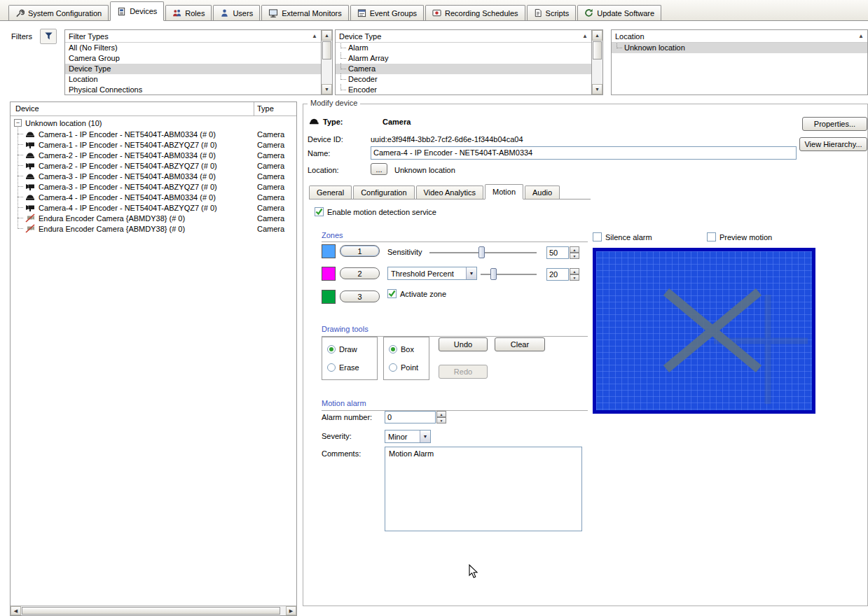 This screenshot has width=868, height=616. Describe the element at coordinates (137, 11) in the screenshot. I see `tab-devices: Devices` at that location.